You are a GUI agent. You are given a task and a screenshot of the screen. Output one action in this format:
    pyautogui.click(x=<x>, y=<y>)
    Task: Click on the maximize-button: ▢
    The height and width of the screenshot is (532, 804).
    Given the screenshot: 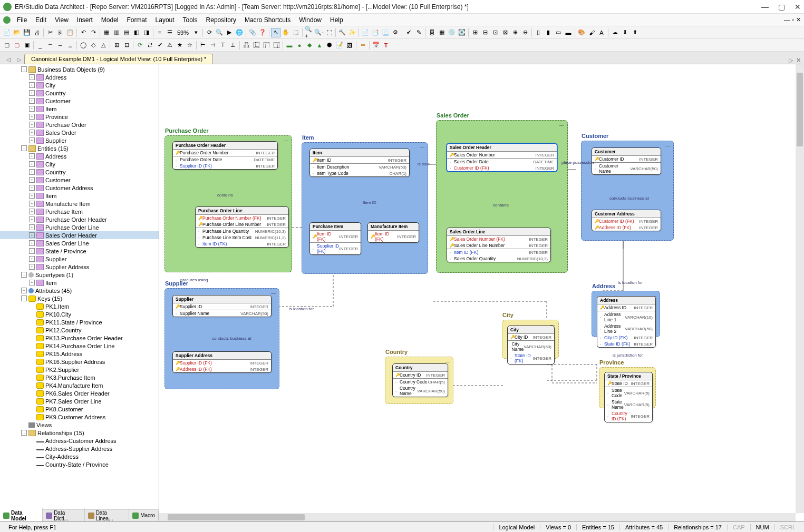 What is the action you would take?
    pyautogui.click(x=781, y=7)
    